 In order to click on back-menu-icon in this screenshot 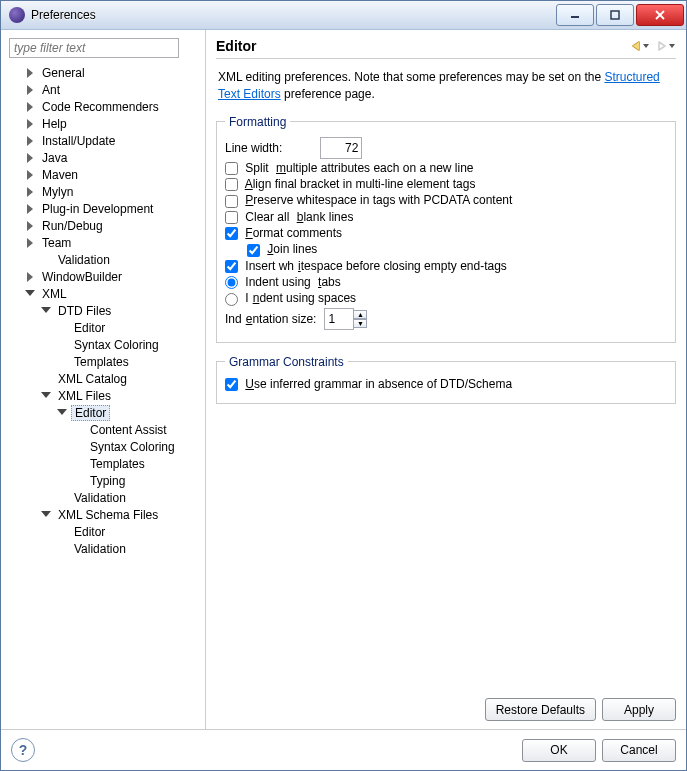, I will do `click(646, 46)`.